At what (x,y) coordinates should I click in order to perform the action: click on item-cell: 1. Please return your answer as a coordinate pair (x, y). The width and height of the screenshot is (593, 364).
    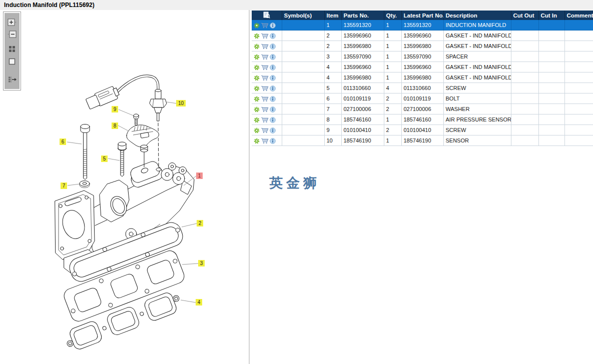
    Looking at the image, I should click on (333, 25).